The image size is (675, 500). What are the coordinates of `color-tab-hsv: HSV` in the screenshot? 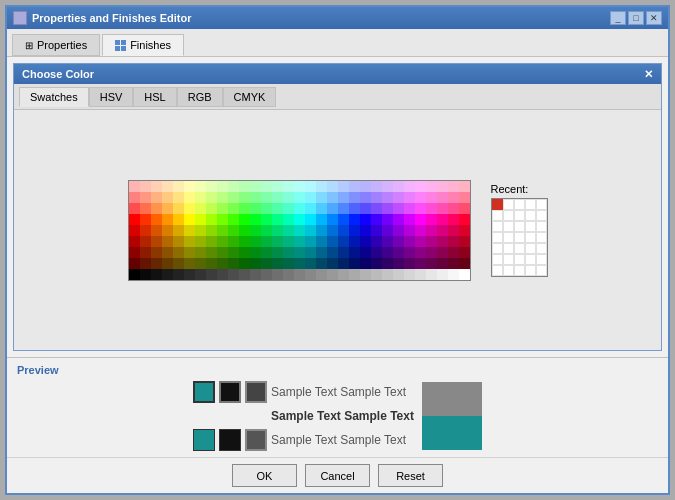 It's located at (112, 97).